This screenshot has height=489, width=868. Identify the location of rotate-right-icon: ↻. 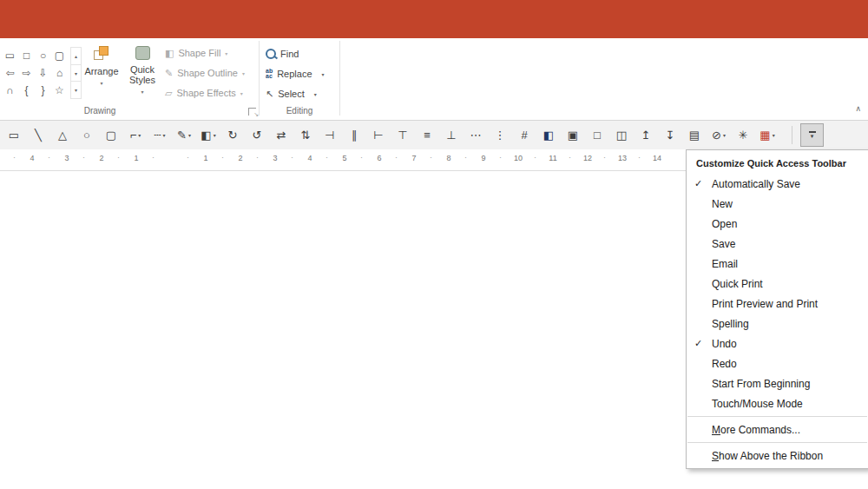
(233, 135).